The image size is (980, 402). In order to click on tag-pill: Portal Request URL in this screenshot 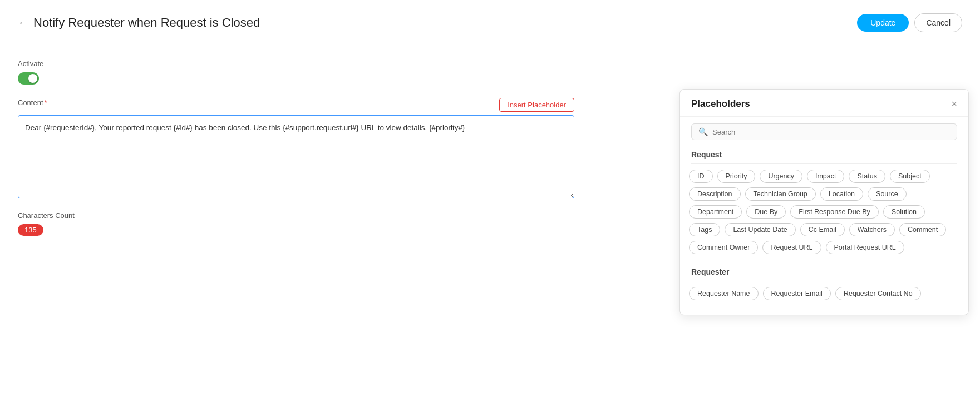, I will do `click(865, 247)`.